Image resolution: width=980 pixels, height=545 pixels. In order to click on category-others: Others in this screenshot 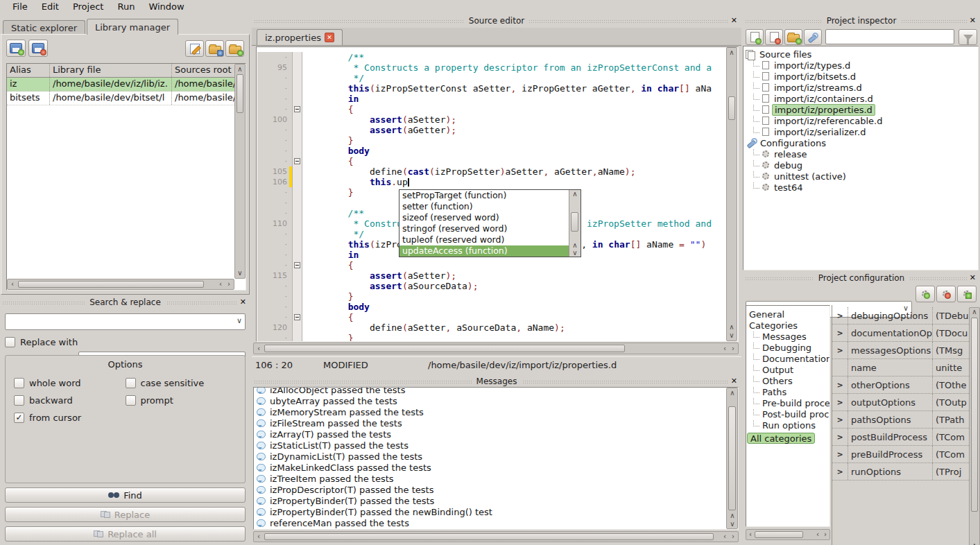, I will do `click(788, 381)`.